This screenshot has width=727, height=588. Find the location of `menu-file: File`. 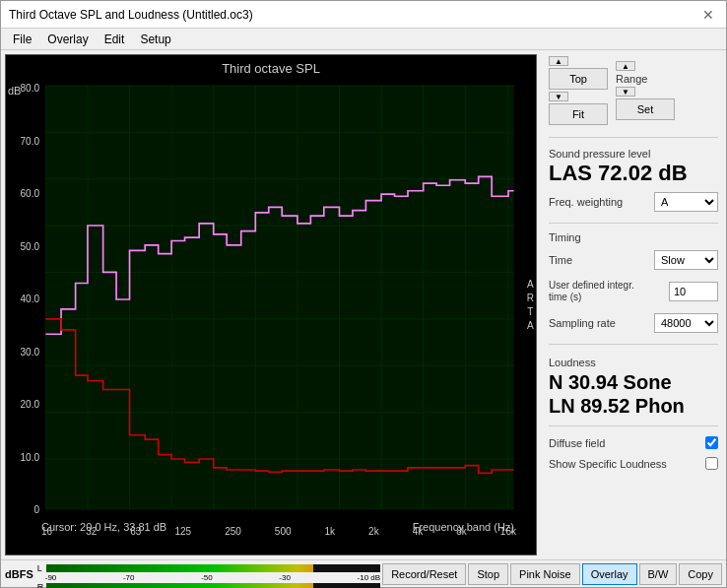

menu-file: File is located at coordinates (22, 39).